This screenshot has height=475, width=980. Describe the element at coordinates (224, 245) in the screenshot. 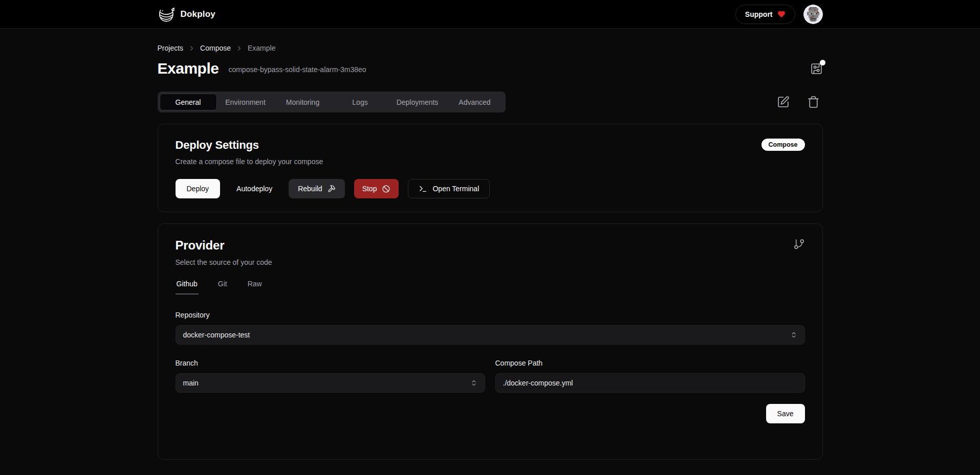

I see `provider-title: Provider` at that location.